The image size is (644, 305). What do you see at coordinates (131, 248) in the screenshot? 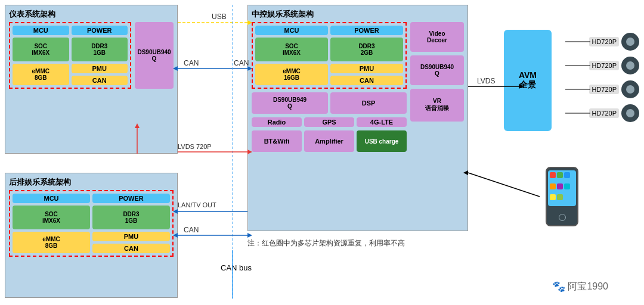
I see `rear-can: CAN` at bounding box center [131, 248].